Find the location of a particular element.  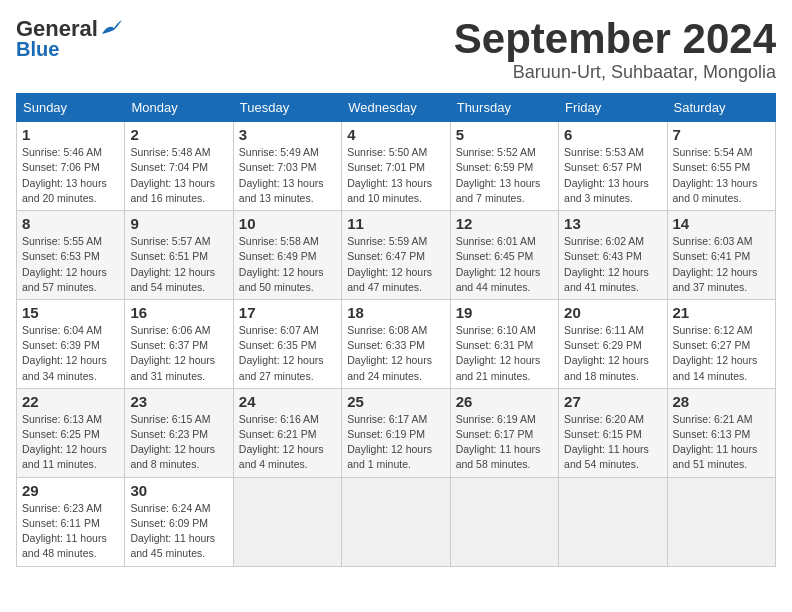

calendar-cell: 2Sunrise: 5:48 AMSunset: 7:04 PMDaylight… is located at coordinates (179, 166).